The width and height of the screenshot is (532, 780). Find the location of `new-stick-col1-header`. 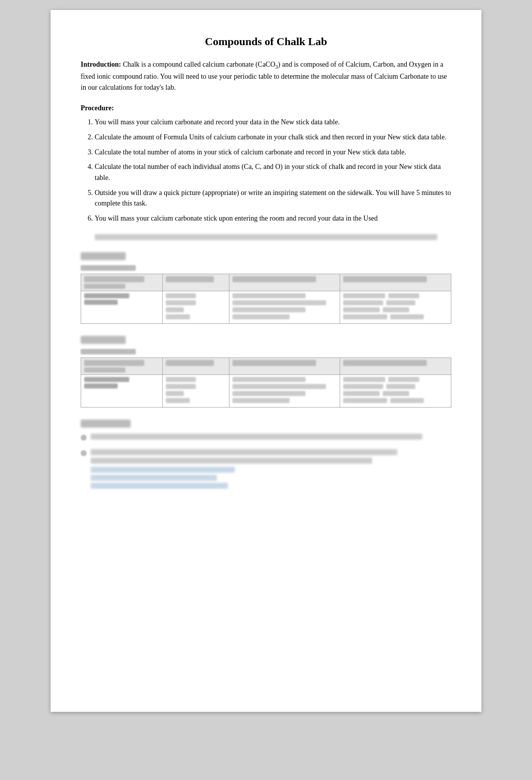

new-stick-col1-header is located at coordinates (122, 282).